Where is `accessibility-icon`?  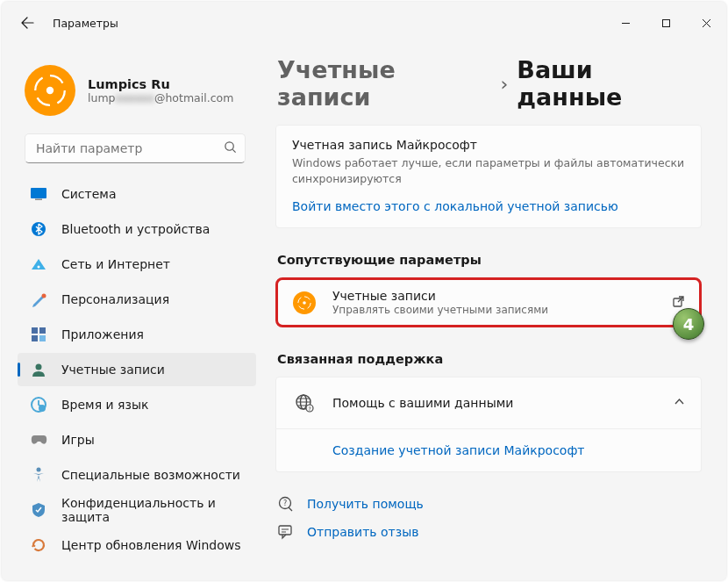 accessibility-icon is located at coordinates (39, 475).